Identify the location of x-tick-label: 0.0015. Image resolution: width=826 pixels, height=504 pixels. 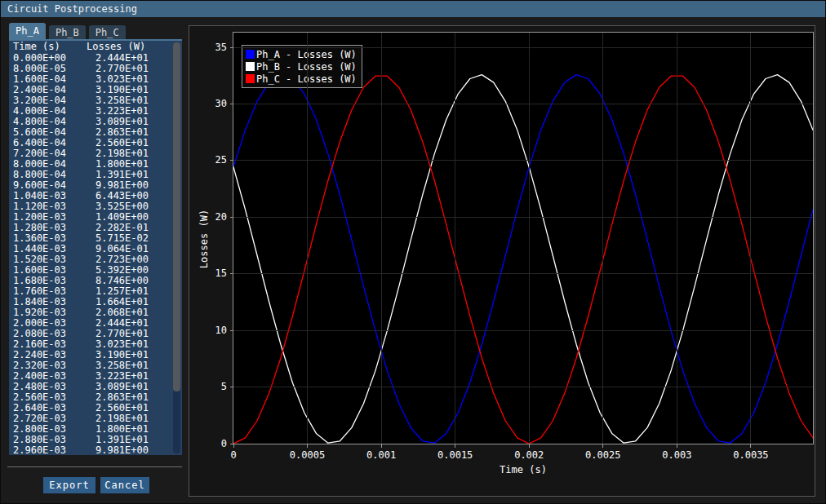
(455, 455).